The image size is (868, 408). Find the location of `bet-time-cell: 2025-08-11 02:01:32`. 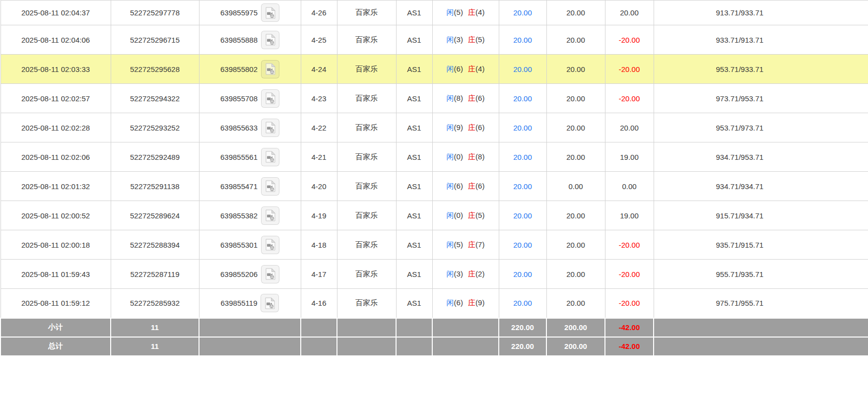

bet-time-cell: 2025-08-11 02:01:32 is located at coordinates (56, 187).